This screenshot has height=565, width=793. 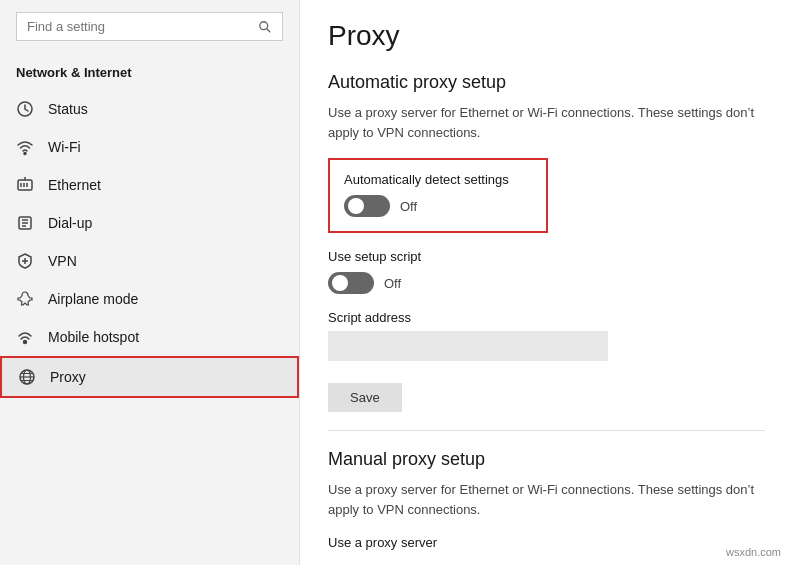 What do you see at coordinates (546, 122) in the screenshot?
I see `auto-section-description: Use a proxy server for Ethernet or Wi-Fi…` at bounding box center [546, 122].